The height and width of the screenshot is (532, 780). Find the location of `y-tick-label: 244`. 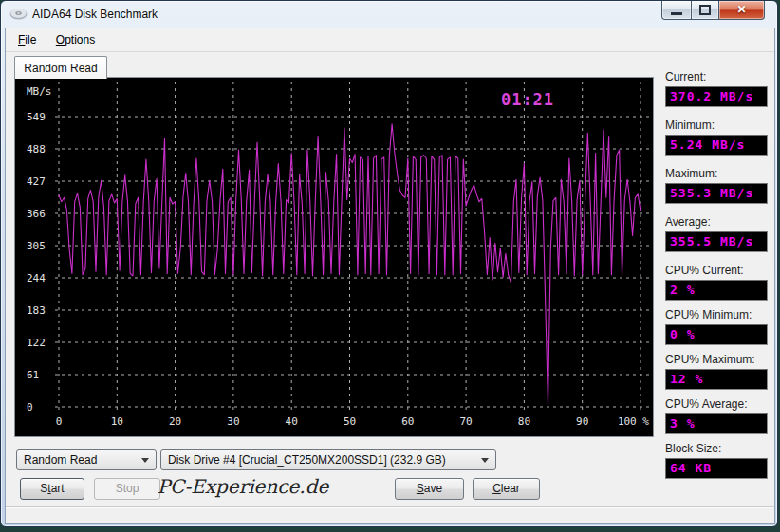

y-tick-label: 244 is located at coordinates (36, 279).